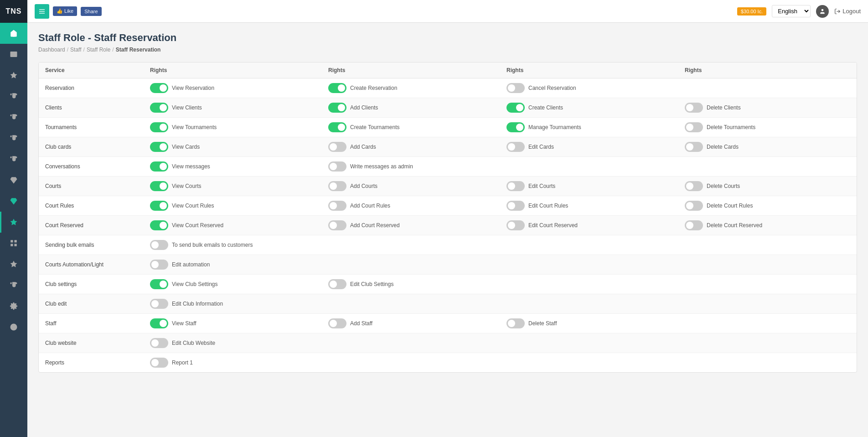 This screenshot has height=437, width=868. Describe the element at coordinates (847, 11) in the screenshot. I see `logout-button: Logout` at that location.